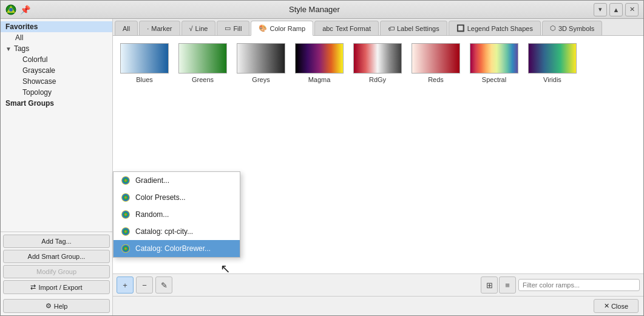 The height and width of the screenshot is (316, 644). What do you see at coordinates (144, 58) in the screenshot?
I see `ramp-preview-blues` at bounding box center [144, 58].